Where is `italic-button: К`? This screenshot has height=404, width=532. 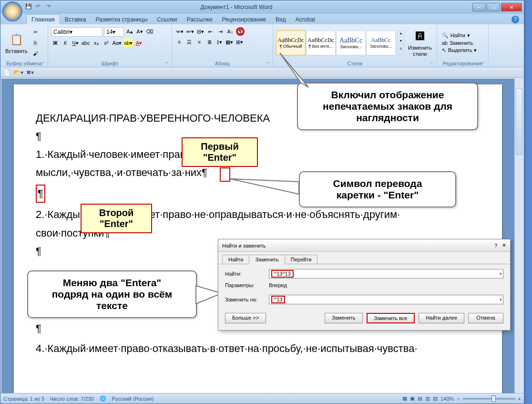 italic-button: К is located at coordinates (65, 43).